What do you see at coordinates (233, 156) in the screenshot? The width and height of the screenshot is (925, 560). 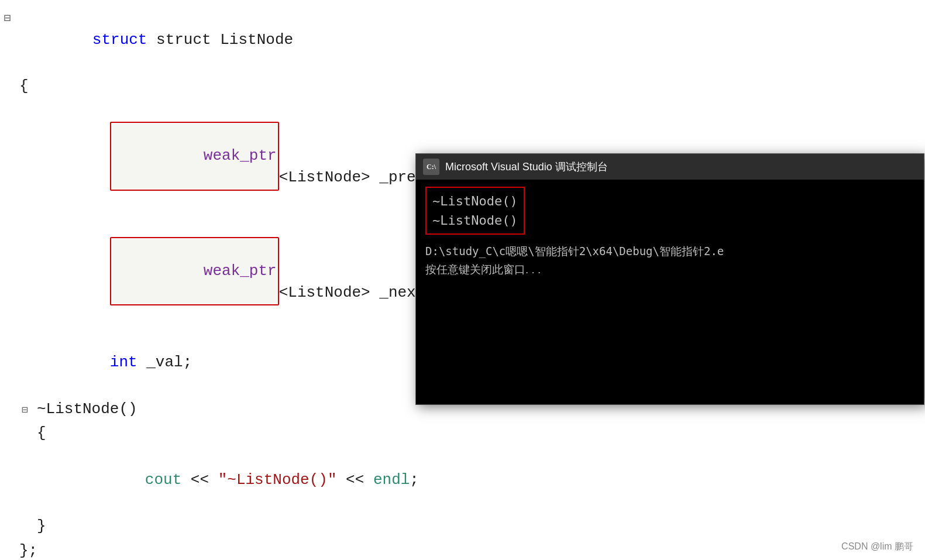 I see `weak-ptr-prev-text: weak_ptr <ListNode> _prev;` at bounding box center [233, 156].